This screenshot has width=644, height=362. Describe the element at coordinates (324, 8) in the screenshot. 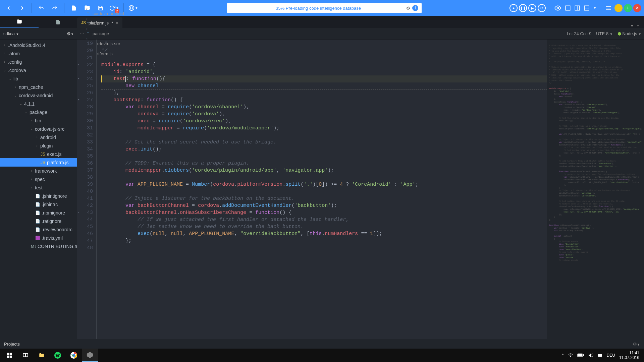

I see `search-box: 35% Pre-loading code intelligence databa…` at that location.